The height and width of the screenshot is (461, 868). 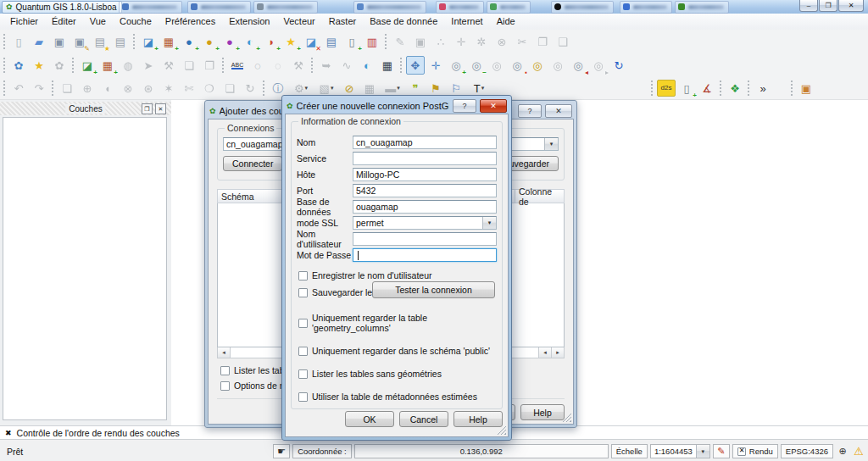 What do you see at coordinates (108, 88) in the screenshot?
I see `add-part-icon: ◖` at bounding box center [108, 88].